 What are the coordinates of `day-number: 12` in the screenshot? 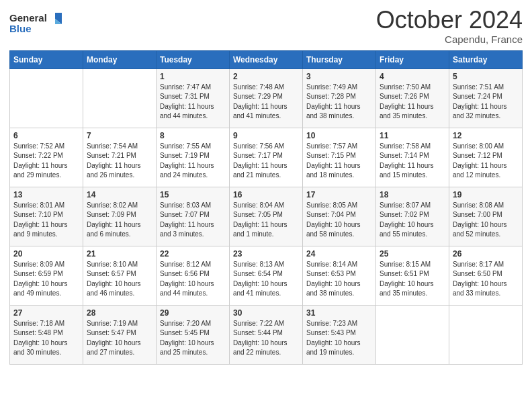 It's located at (486, 136).